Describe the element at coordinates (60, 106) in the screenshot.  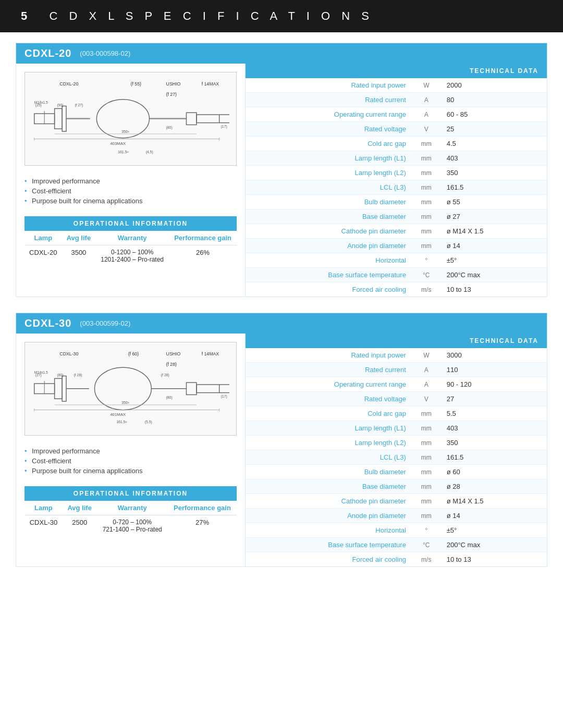
I see `svg-text: (90)` at that location.